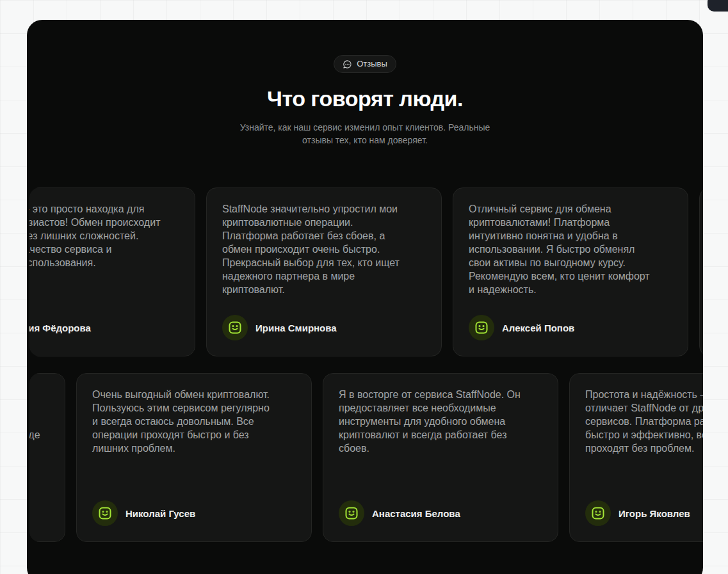  I want to click on testimonial-card: Пользуюсь этим сервисом уже год — обмен …, so click(47, 458).